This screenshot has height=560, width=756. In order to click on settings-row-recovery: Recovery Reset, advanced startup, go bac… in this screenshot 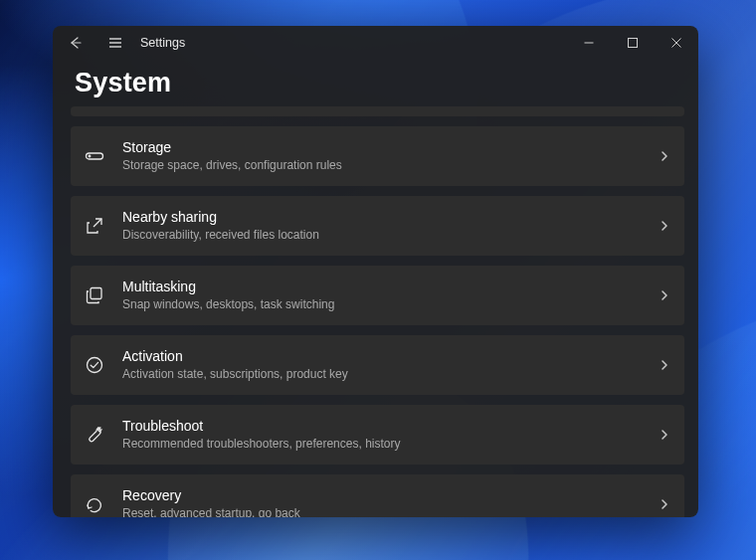, I will do `click(378, 495)`.